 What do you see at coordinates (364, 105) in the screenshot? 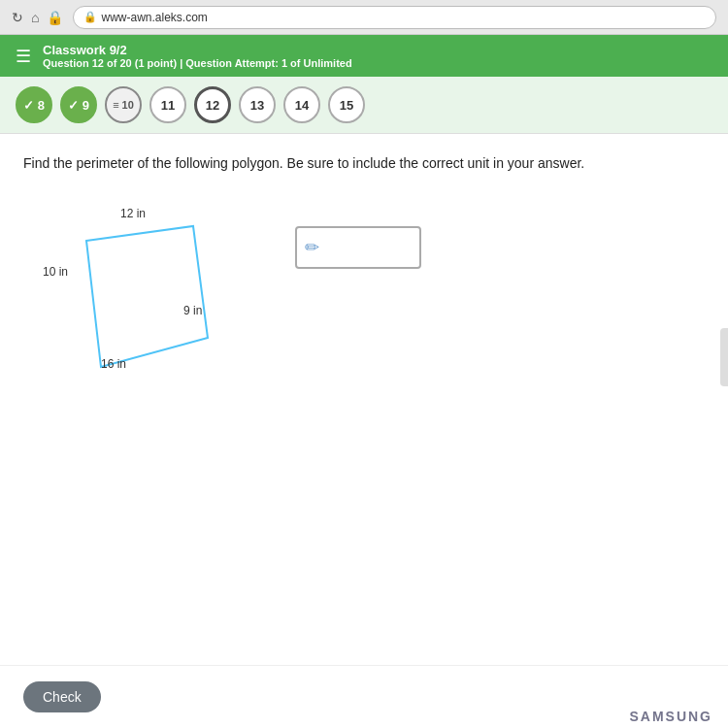
I see `question-nav: ✓ 8 ✓ 9 ≡ 10 11 12 13 14 15` at bounding box center [364, 105].